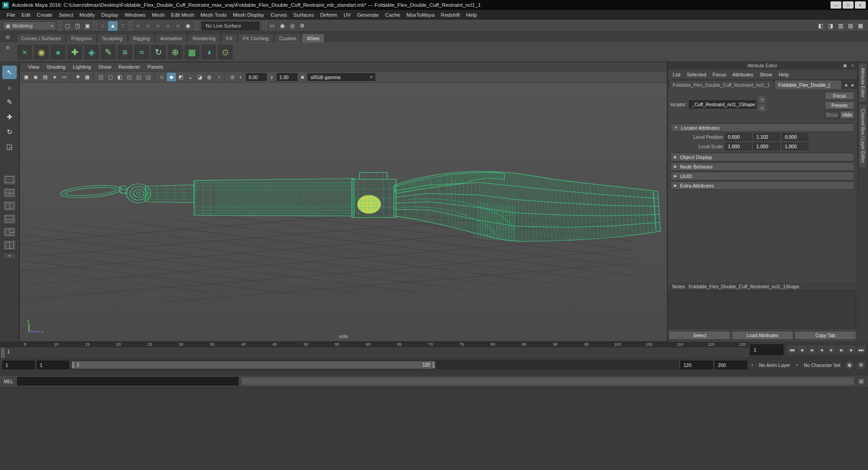  Describe the element at coordinates (188, 26) in the screenshot. I see `make-live-icon: ◉` at that location.